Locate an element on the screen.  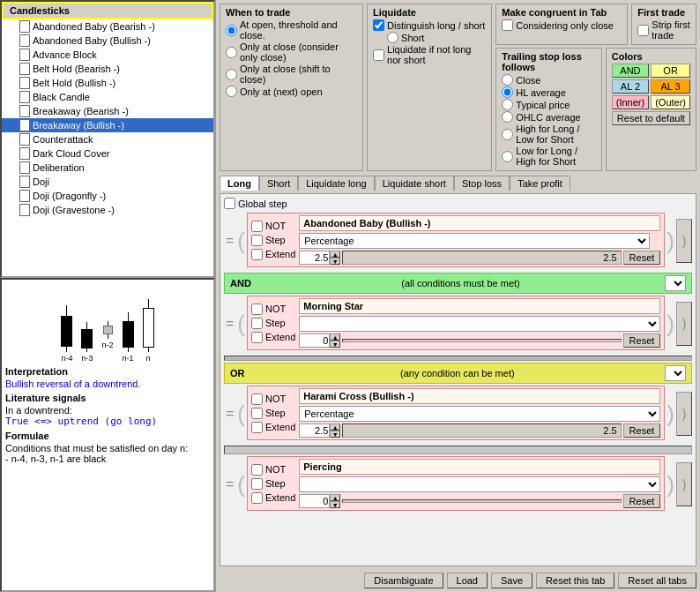
right-btn-4: ) is located at coordinates (684, 484).